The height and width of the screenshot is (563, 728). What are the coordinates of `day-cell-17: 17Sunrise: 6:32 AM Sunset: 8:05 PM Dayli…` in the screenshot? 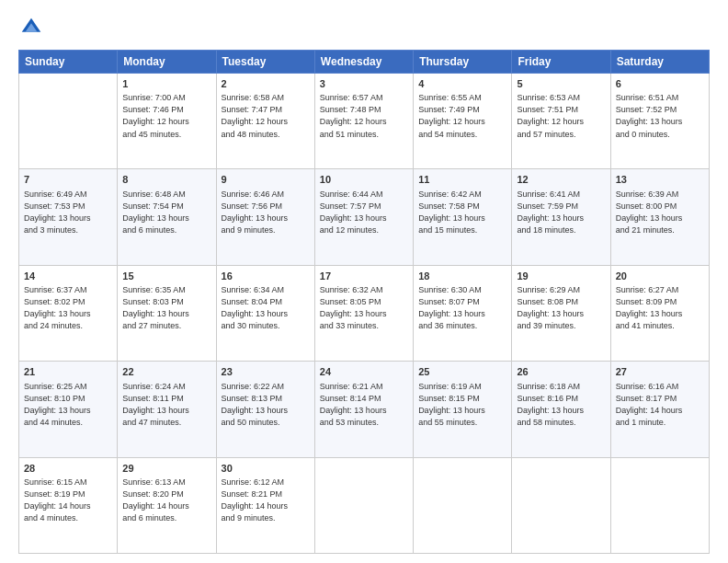 It's located at (364, 313).